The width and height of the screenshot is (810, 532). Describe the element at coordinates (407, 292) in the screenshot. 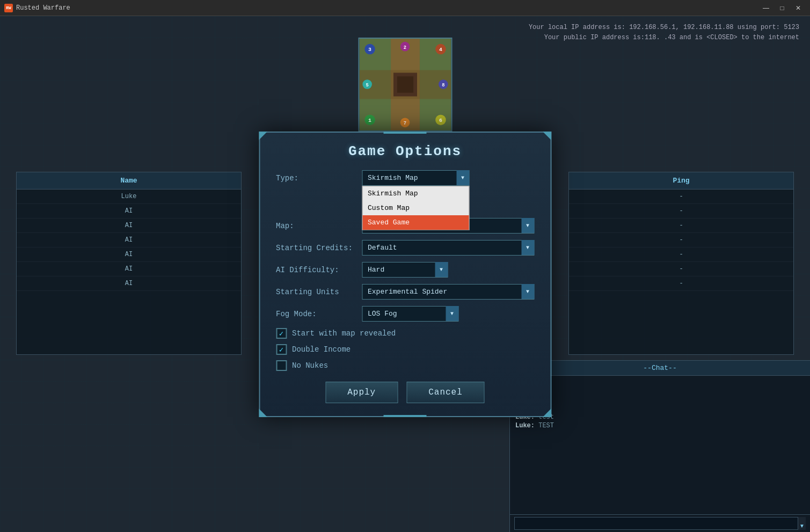

I see `starting-units-select-value: Experimental Spider` at that location.